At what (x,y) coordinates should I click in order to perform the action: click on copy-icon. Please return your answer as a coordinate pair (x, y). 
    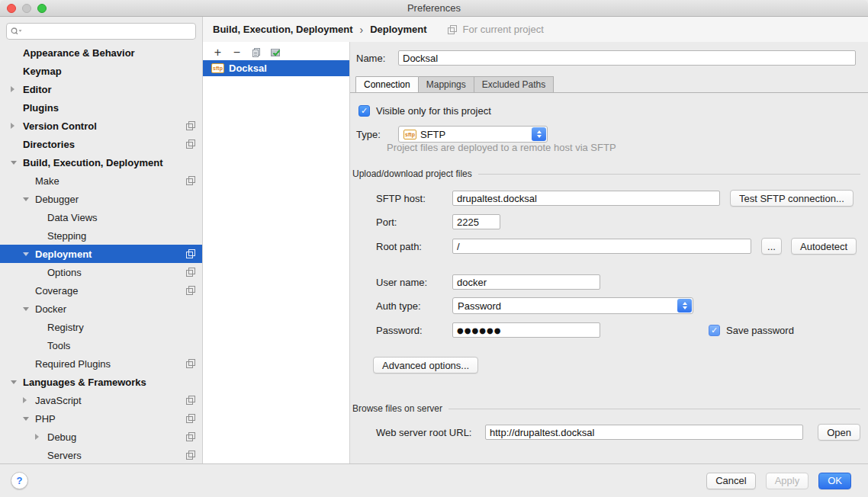
    Looking at the image, I should click on (256, 53).